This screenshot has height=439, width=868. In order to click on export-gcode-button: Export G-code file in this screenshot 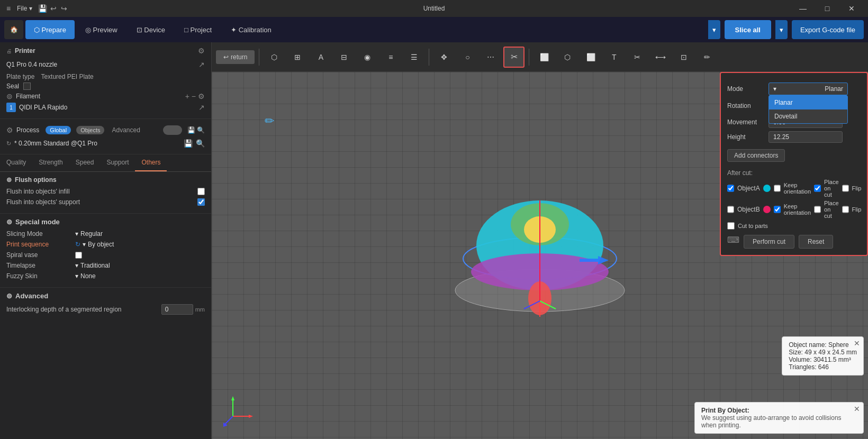, I will do `click(828, 30)`.